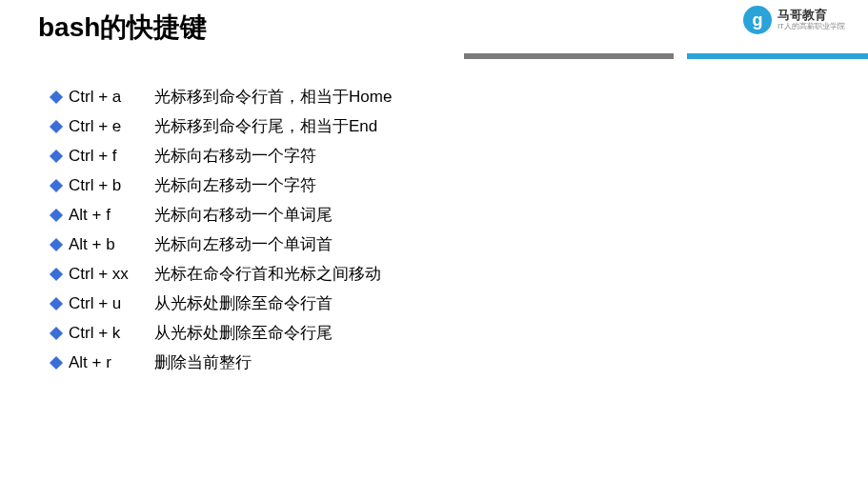 The image size is (868, 480). What do you see at coordinates (111, 97) in the screenshot?
I see `shortcut-key: Ctrl + a` at bounding box center [111, 97].